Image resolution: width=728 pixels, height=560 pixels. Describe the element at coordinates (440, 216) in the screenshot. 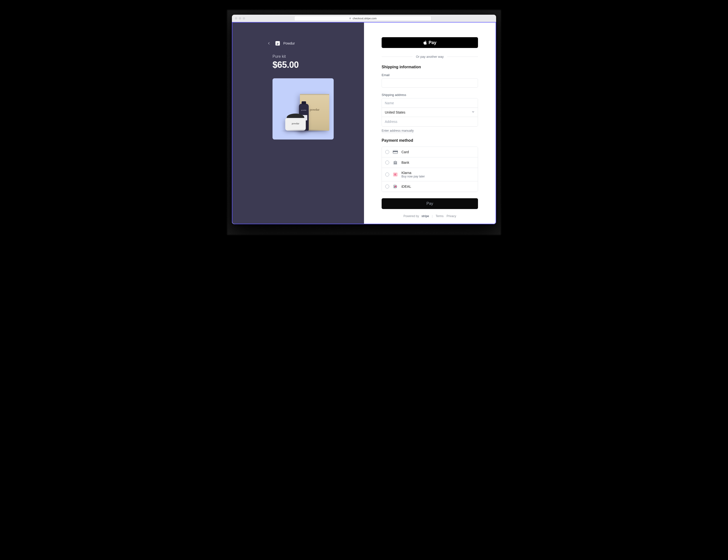

I see `terms-link: Terms` at that location.